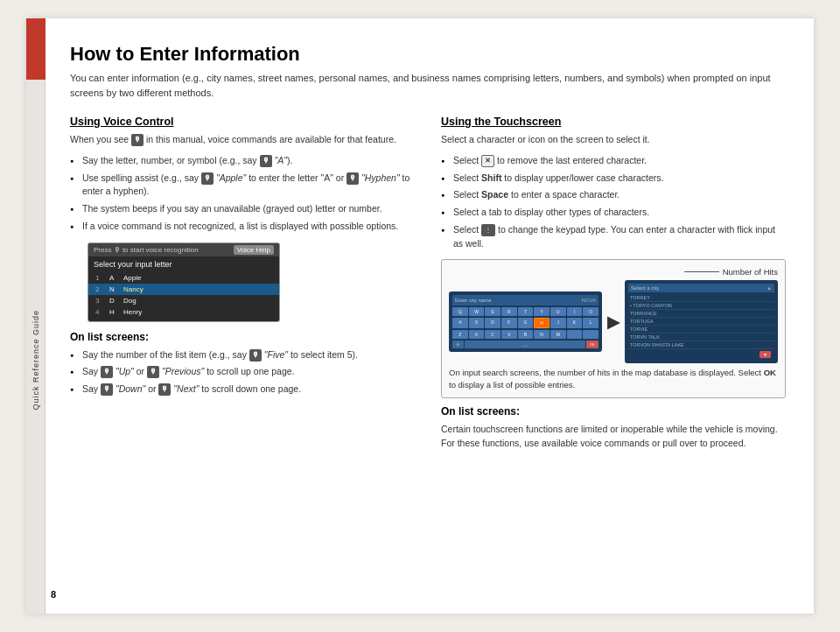  I want to click on on-list-title-right: On list screens:, so click(613, 411).